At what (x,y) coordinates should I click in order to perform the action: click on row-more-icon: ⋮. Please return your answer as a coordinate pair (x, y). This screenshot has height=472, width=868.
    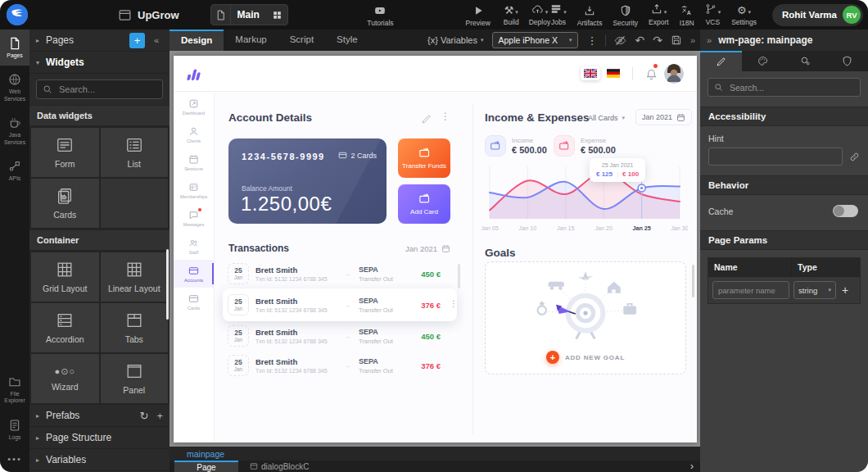
    Looking at the image, I should click on (454, 303).